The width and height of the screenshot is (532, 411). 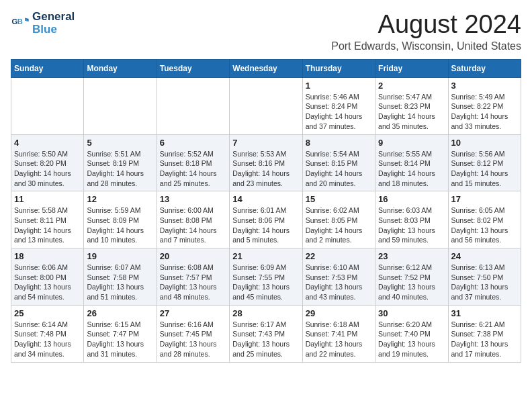 What do you see at coordinates (120, 142) in the screenshot?
I see `day-number: 5` at bounding box center [120, 142].